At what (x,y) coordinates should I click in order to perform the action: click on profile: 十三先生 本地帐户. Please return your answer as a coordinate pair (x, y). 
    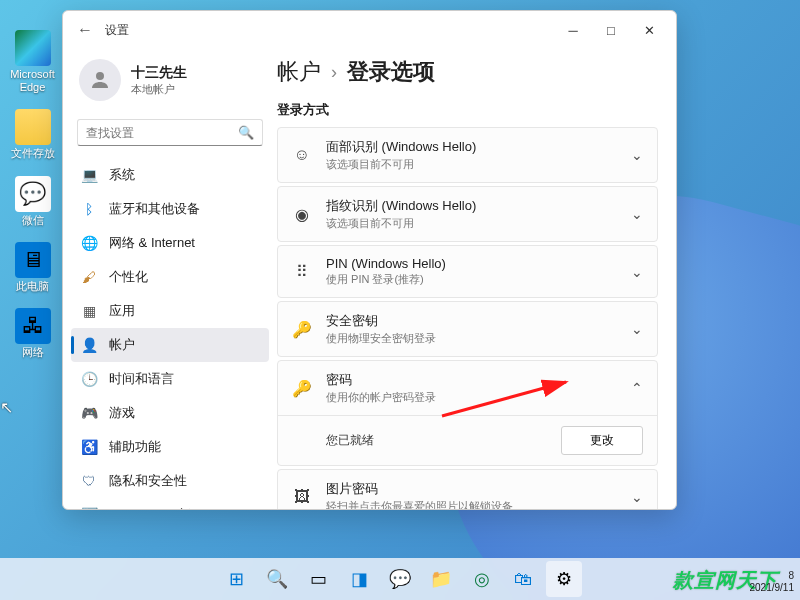
    Looking at the image, I should click on (170, 84).